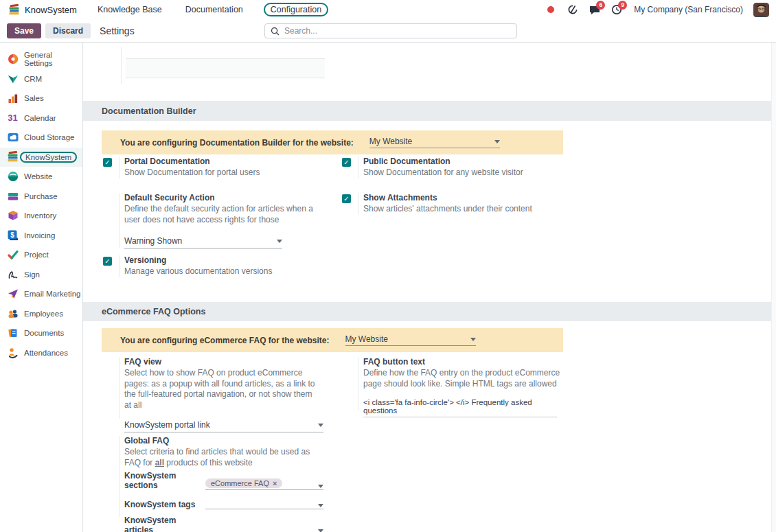  What do you see at coordinates (448, 209) in the screenshot?
I see `setting-desc: Show articles' attachments under their c…` at bounding box center [448, 209].